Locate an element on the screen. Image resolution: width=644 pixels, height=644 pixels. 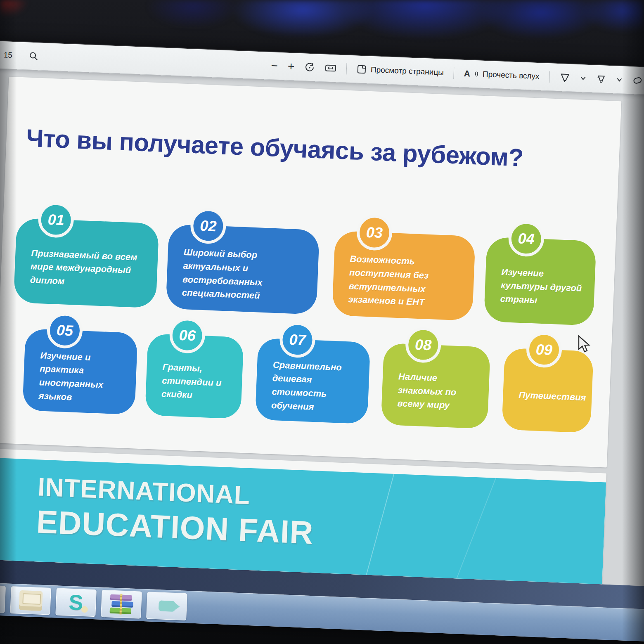
taskbar-zoom-button is located at coordinates (167, 606).